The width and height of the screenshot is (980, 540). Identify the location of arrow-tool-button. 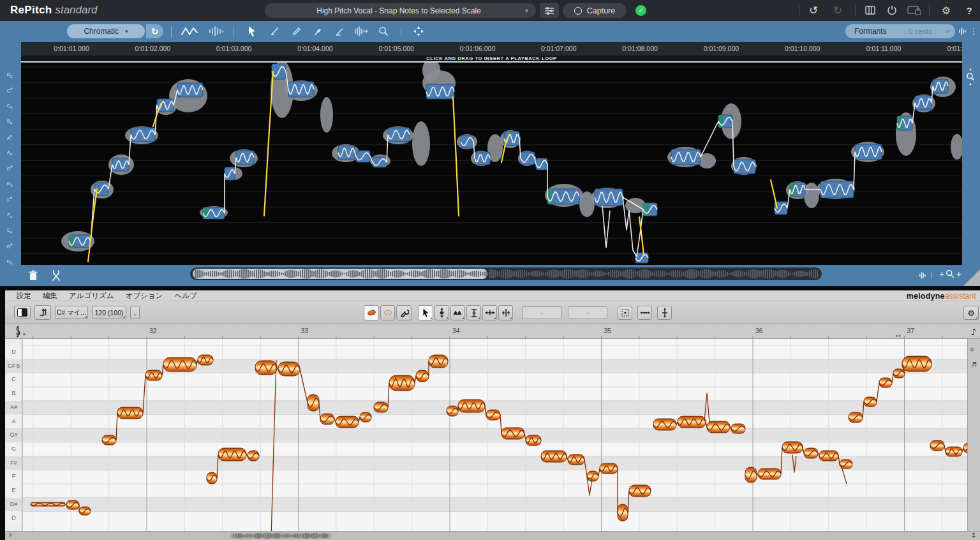
(426, 313).